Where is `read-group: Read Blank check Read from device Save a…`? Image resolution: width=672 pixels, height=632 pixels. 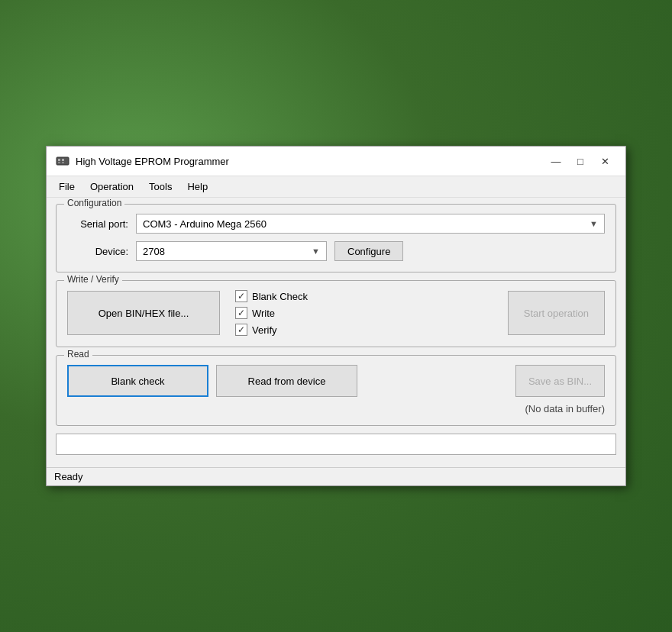
read-group: Read Blank check Read from device Save a… is located at coordinates (336, 391).